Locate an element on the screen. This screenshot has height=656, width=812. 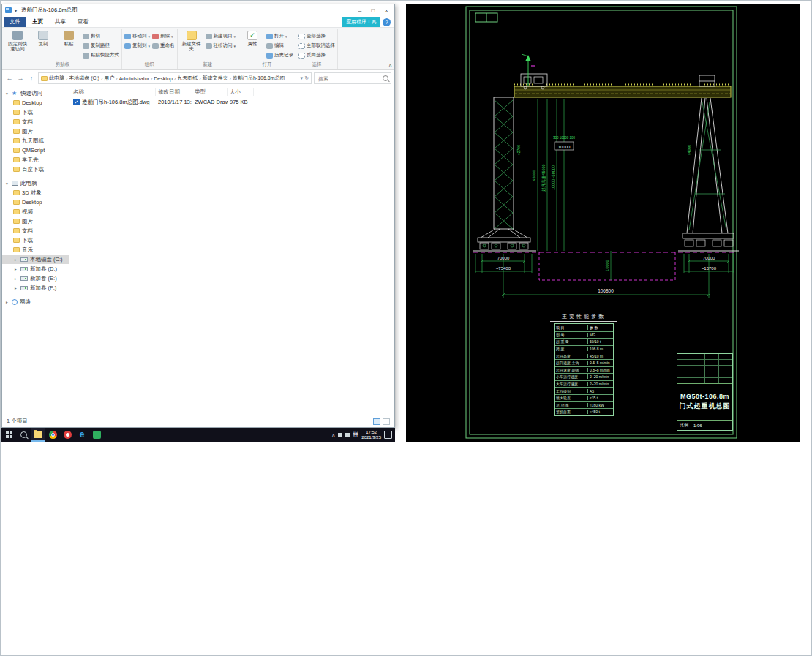
sidebar-item-jiutian: 九天图纸 is located at coordinates (36, 140).